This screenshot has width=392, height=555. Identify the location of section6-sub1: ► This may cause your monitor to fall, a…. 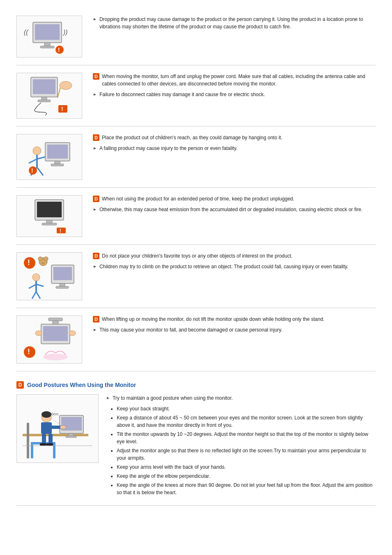
(234, 330).